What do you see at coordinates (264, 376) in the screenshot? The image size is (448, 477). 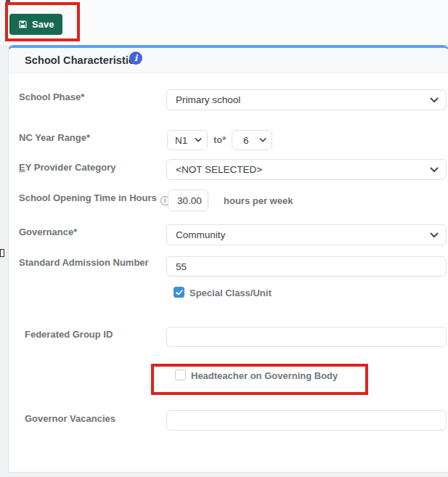 I see `headteacher-label: Headteacher on Governing Body` at bounding box center [264, 376].